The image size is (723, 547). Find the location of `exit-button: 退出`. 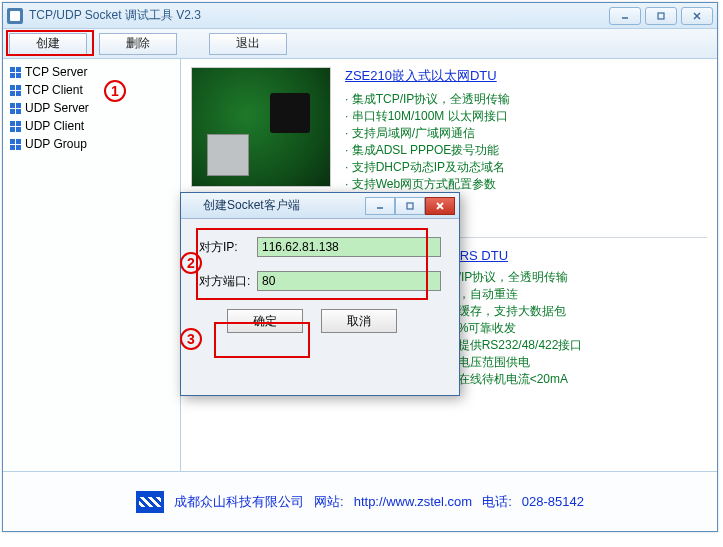

exit-button: 退出 is located at coordinates (248, 44).